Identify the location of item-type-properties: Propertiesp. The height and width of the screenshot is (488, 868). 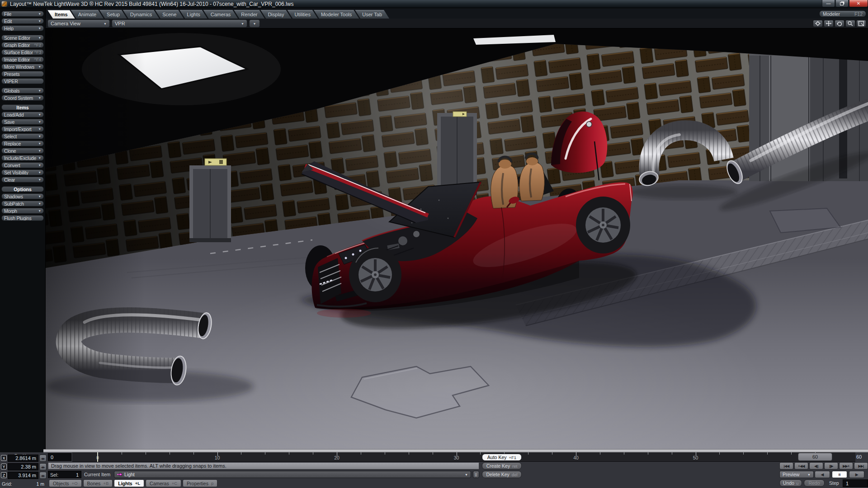
(200, 483).